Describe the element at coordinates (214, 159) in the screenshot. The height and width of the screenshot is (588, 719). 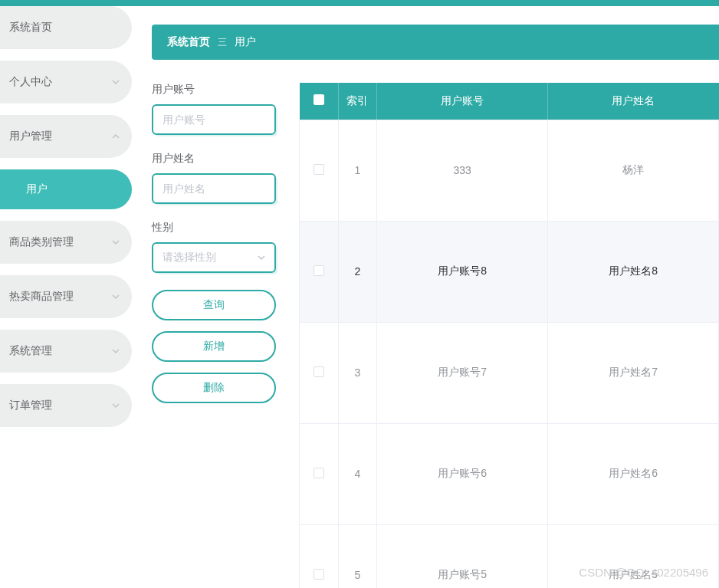
I see `name-label: 用户姓名` at that location.